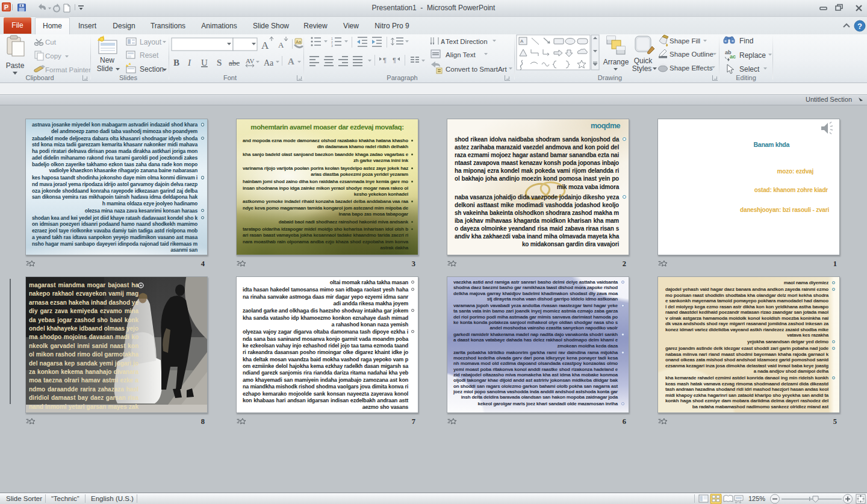 The image size is (867, 504). Describe the element at coordinates (691, 54) in the screenshot. I see `svg-text: Shape Outline` at that location.